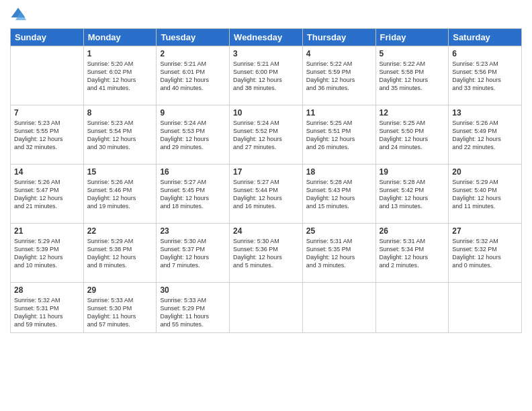 The image size is (532, 411). I want to click on day-number: 7, so click(47, 113).